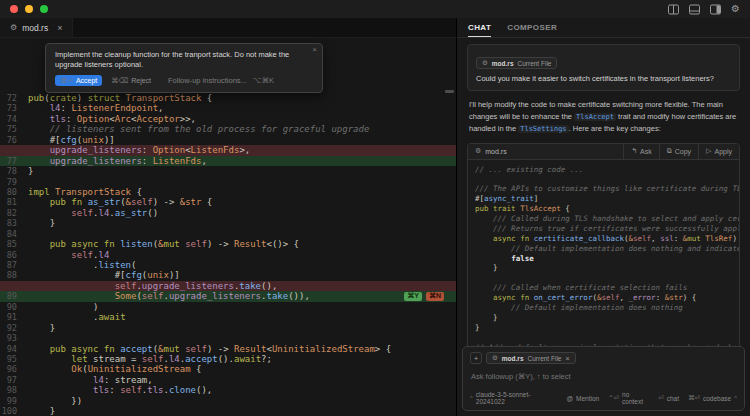 The image size is (750, 416). What do you see at coordinates (531, 358) in the screenshot?
I see `input-context-file-chip: ⚙ mod.rs Current File ×` at bounding box center [531, 358].